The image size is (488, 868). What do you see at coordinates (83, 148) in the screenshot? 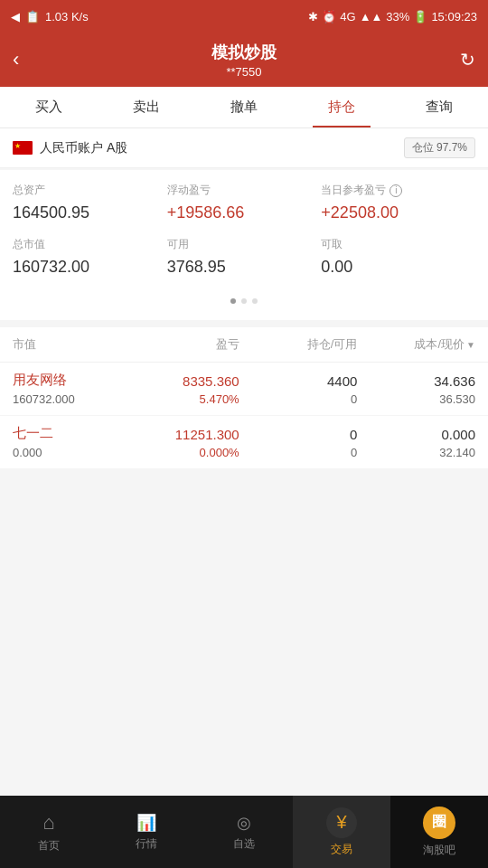
I see `account-name: 人民币账户 A股` at bounding box center [83, 148].